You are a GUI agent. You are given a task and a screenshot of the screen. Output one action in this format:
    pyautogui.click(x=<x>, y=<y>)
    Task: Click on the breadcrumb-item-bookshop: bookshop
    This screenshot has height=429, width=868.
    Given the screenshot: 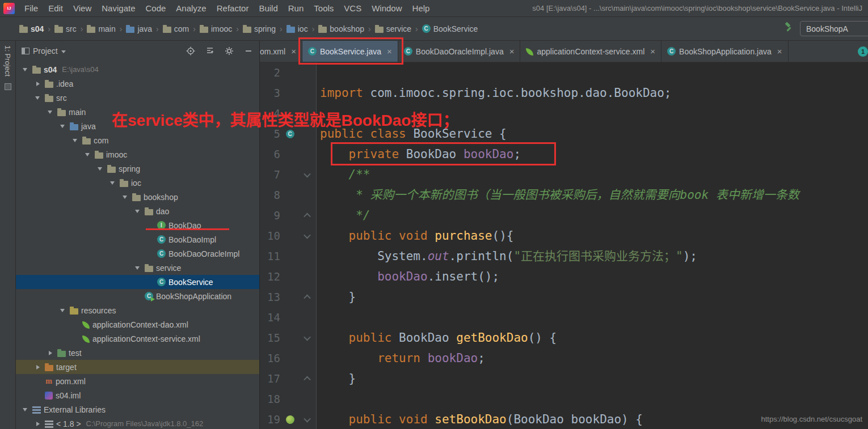 What is the action you would take?
    pyautogui.click(x=342, y=29)
    